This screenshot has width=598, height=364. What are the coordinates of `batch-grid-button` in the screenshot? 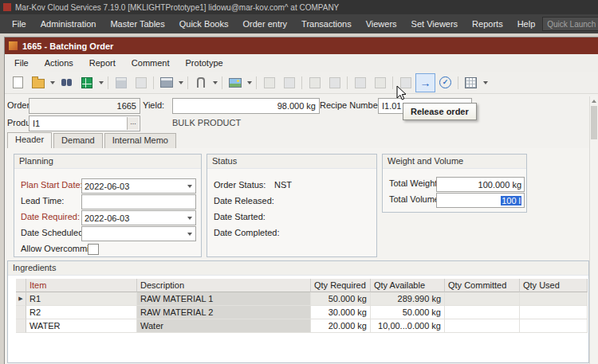 It's located at (475, 83).